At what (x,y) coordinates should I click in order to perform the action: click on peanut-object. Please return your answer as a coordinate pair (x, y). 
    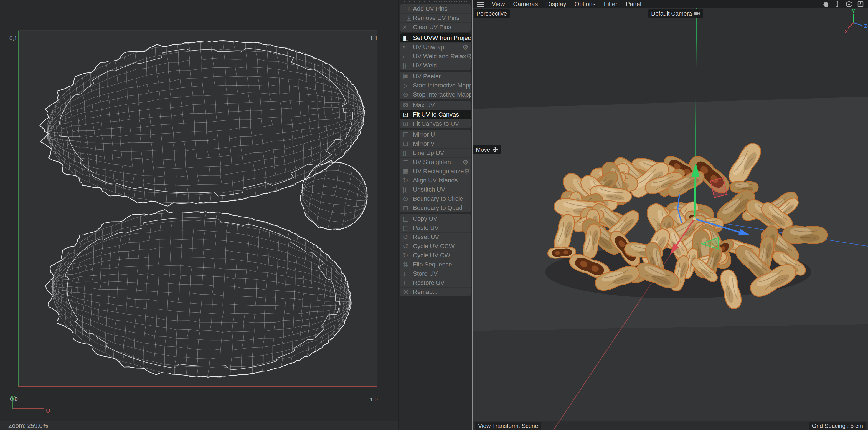
    Looking at the image, I should click on (805, 235).